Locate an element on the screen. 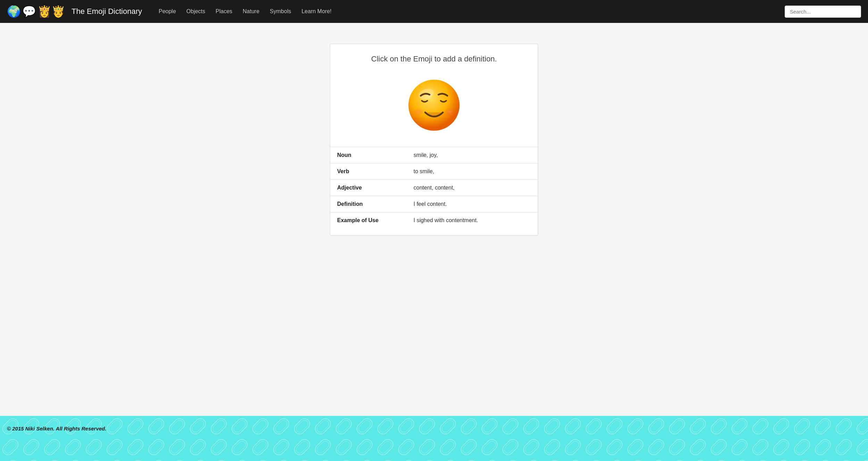 The width and height of the screenshot is (868, 461). emoji-card: Click on the Emoji to add a definition. is located at coordinates (434, 140).